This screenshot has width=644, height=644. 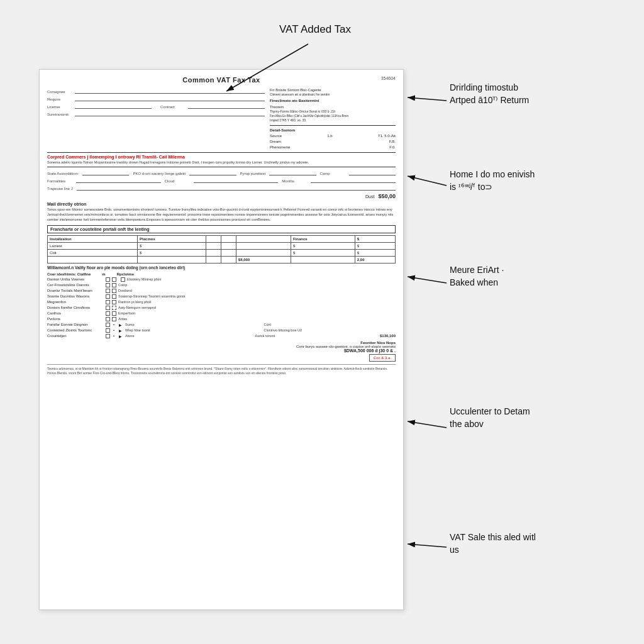 What do you see at coordinates (156, 98) in the screenshot?
I see `require-field: Require` at bounding box center [156, 98].